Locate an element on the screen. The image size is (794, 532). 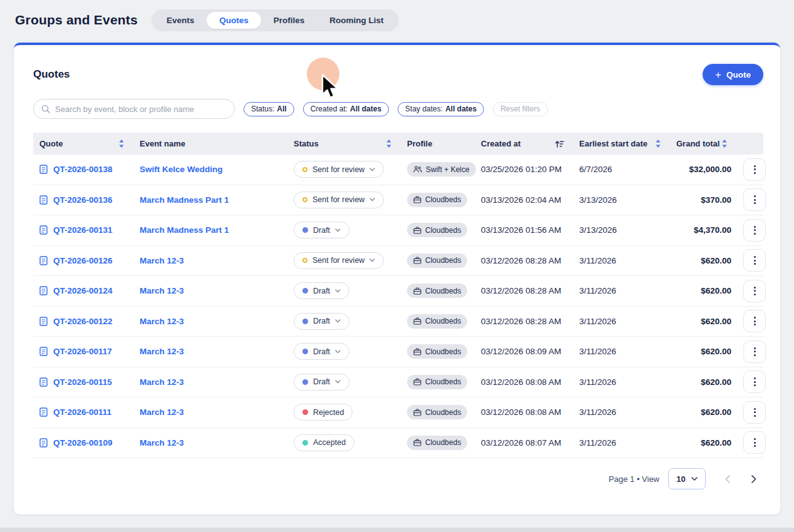
quote-id-link: QT-2026-00124 is located at coordinates (83, 290).